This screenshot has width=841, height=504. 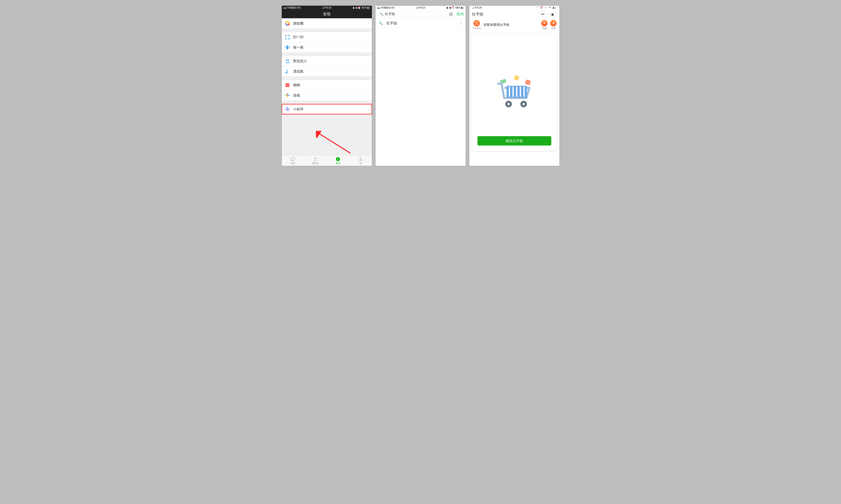 I want to click on button-label: 个人中心, so click(x=477, y=29).